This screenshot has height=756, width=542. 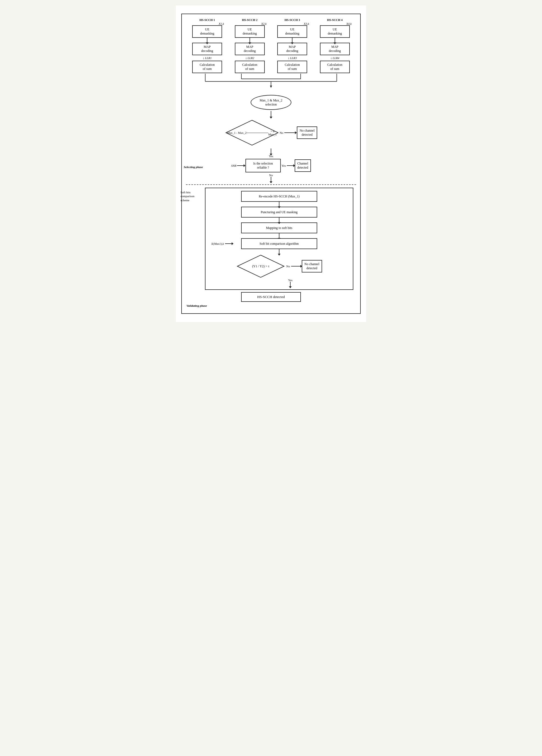 I want to click on ch4-xlabel: X4,k, so click(x=349, y=24).